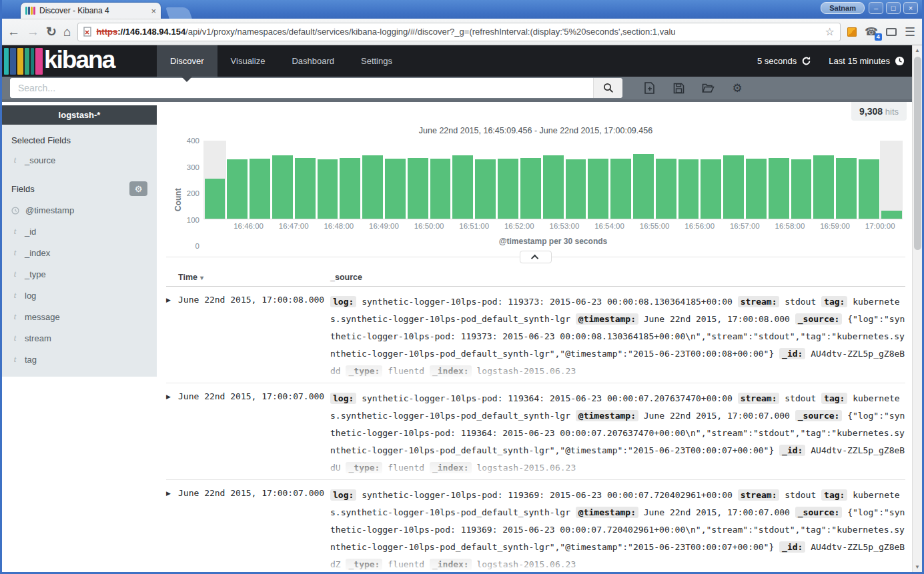 The width and height of the screenshot is (924, 574). I want to click on search-input, so click(302, 88).